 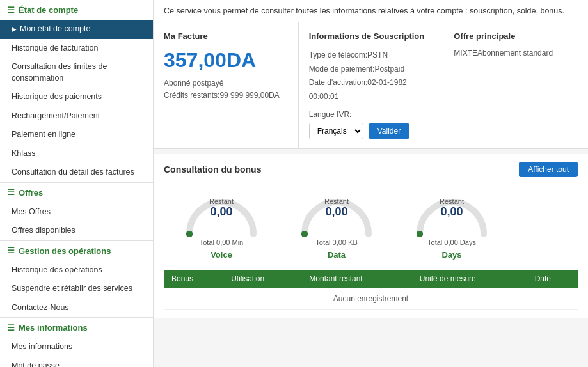 What do you see at coordinates (212, 169) in the screenshot?
I see `bonus-title: Consultation du bonus` at bounding box center [212, 169].